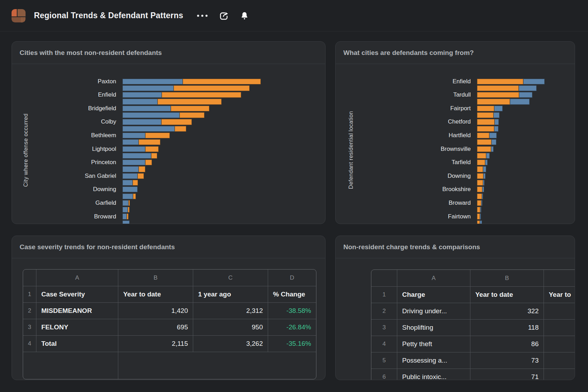  What do you see at coordinates (292, 311) in the screenshot?
I see `cell: -38.58%` at bounding box center [292, 311].